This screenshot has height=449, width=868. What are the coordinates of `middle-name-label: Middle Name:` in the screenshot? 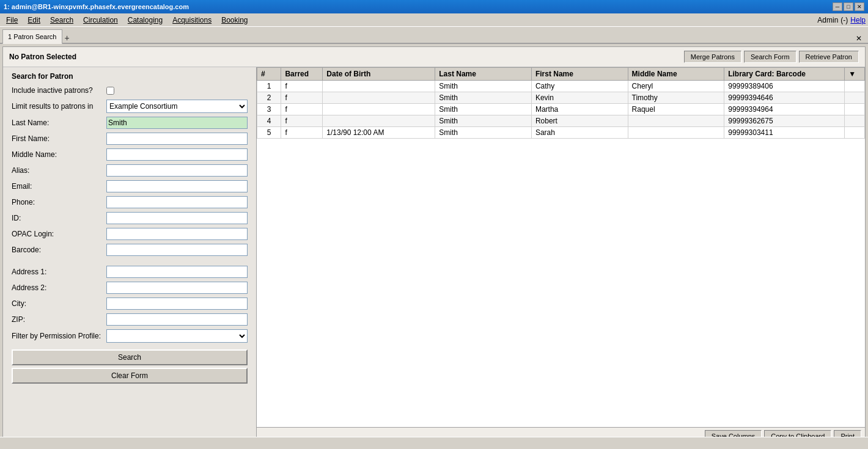 It's located at (59, 155).